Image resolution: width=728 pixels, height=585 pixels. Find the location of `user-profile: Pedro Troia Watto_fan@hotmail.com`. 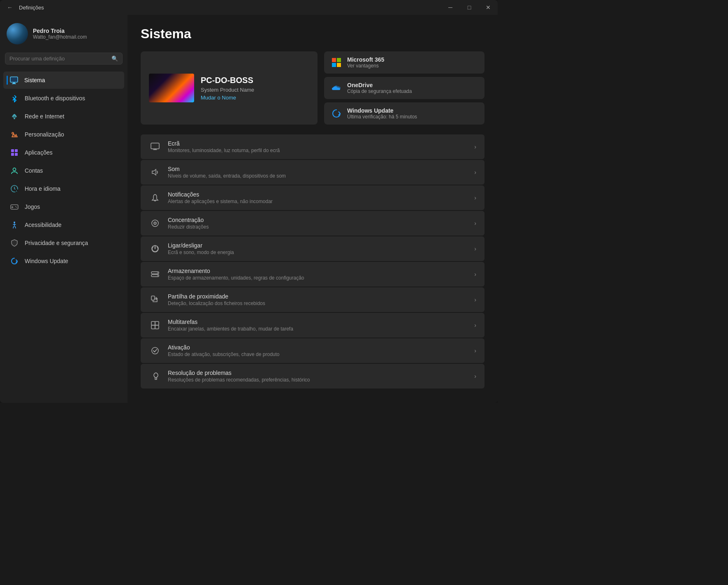

user-profile: Pedro Troia Watto_fan@hotmail.com is located at coordinates (64, 35).